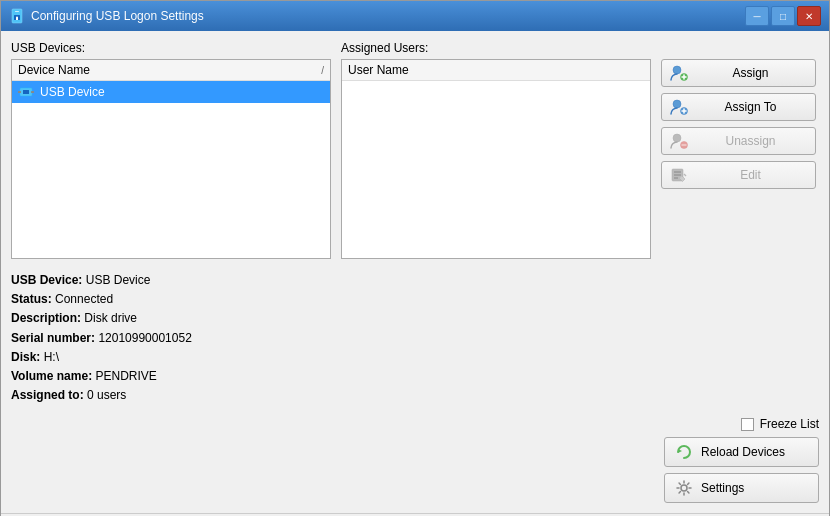 This screenshot has width=830, height=516. Describe the element at coordinates (757, 16) in the screenshot. I see `minimize-button: ─` at that location.